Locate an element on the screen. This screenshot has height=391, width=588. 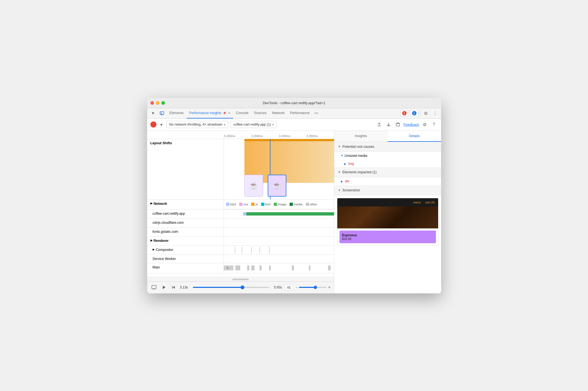
record-button is located at coordinates (153, 124).